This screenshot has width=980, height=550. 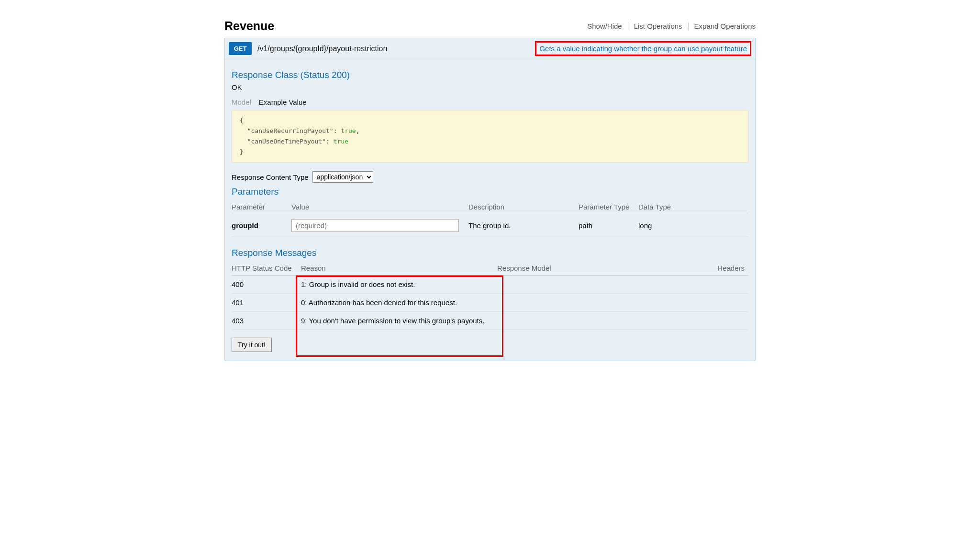 What do you see at coordinates (490, 219) in the screenshot?
I see `parameters-table: Parameter Value Description Parameter Ty…` at bounding box center [490, 219].